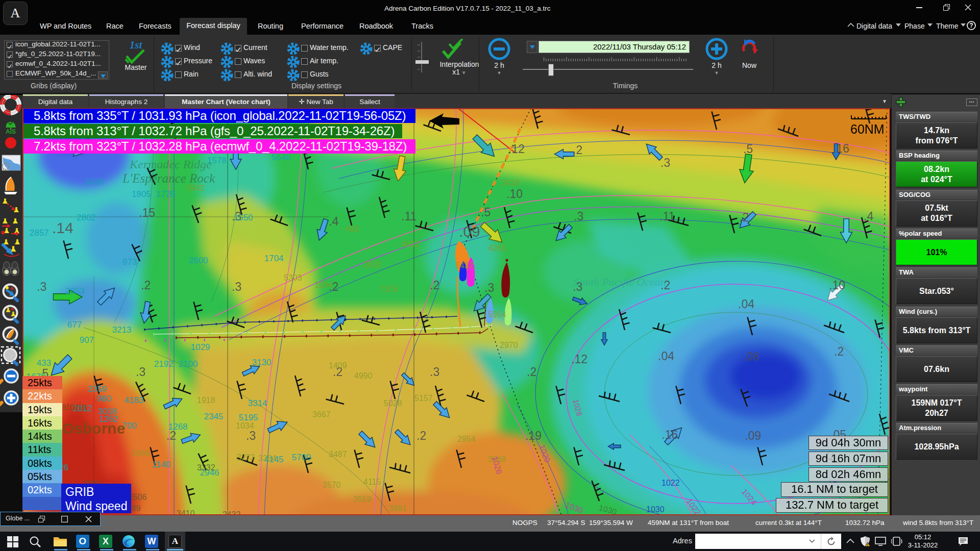 This screenshot has width=980, height=551. What do you see at coordinates (486, 212) in the screenshot?
I see `svg-text: .5` at bounding box center [486, 212].